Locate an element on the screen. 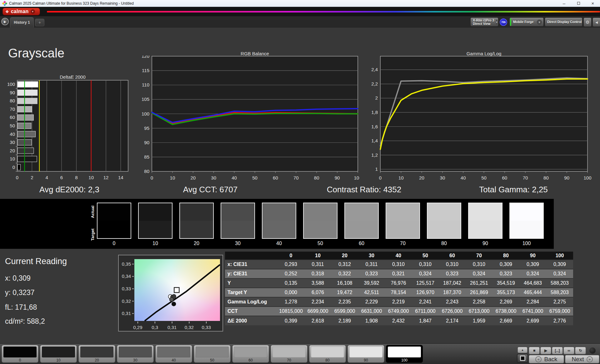 Image resolution: width=600 pixels, height=364 pixels. table-cell: 261,251 is located at coordinates (479, 283).